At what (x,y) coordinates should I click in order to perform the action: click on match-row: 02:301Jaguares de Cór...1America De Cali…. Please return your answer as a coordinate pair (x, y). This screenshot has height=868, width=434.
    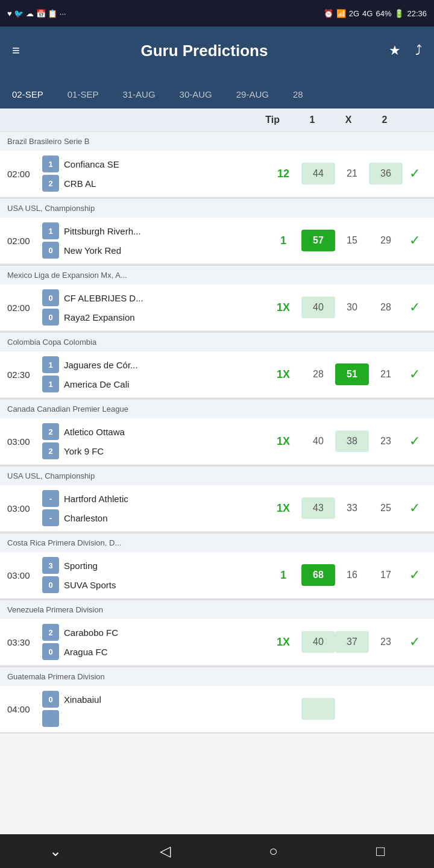
    Looking at the image, I should click on (217, 375).